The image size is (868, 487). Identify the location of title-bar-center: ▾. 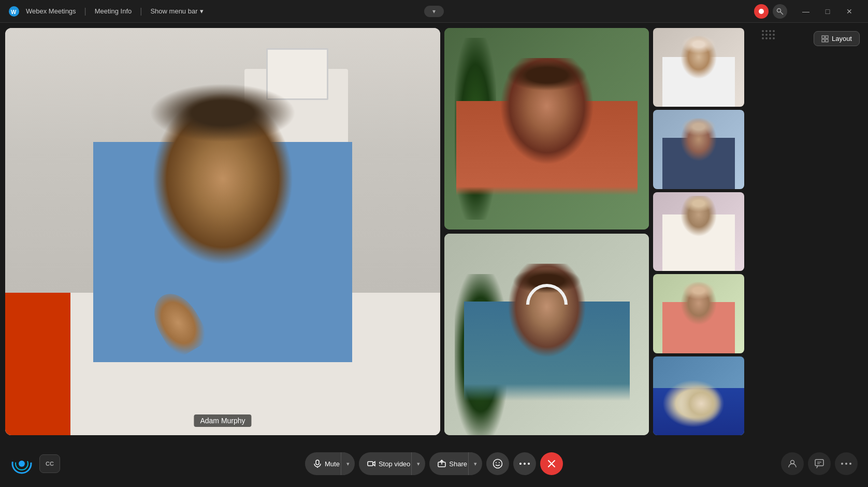
(434, 11).